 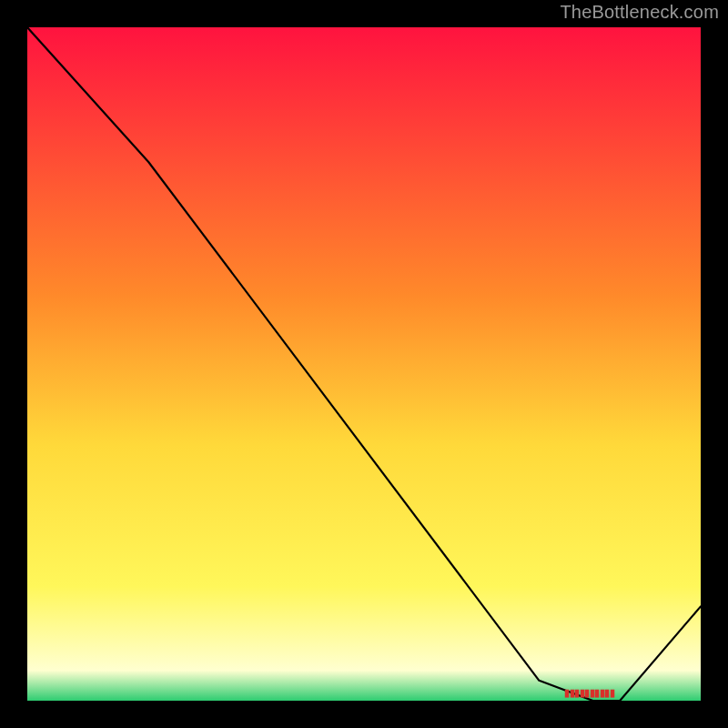 I want to click on attribution-label: TheBottleneck.com, so click(x=639, y=13).